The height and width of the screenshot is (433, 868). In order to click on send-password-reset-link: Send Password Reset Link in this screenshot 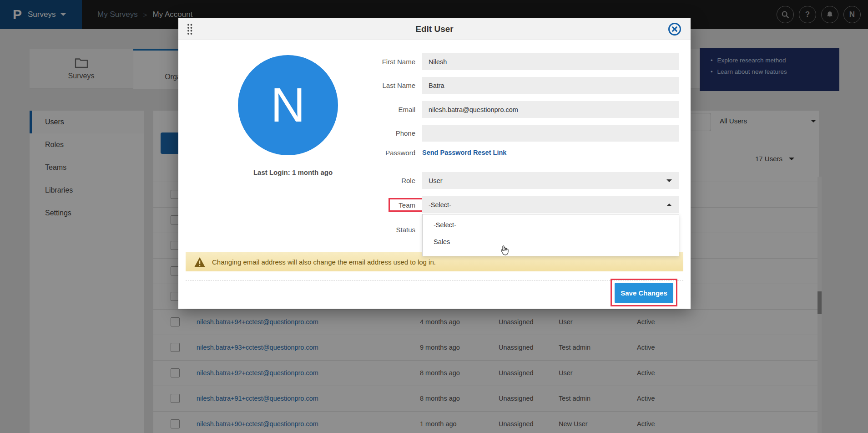, I will do `click(464, 153)`.